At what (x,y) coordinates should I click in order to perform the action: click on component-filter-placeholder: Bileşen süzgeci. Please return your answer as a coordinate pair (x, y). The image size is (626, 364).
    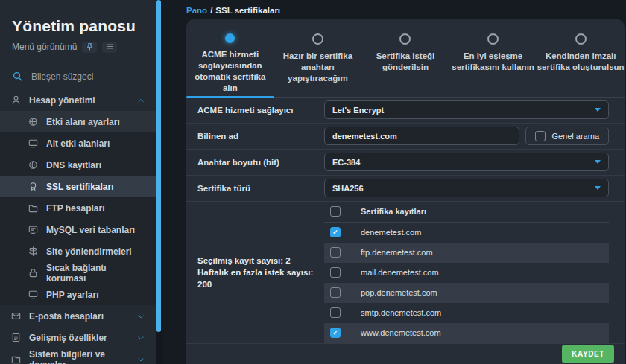
    Looking at the image, I should click on (63, 77).